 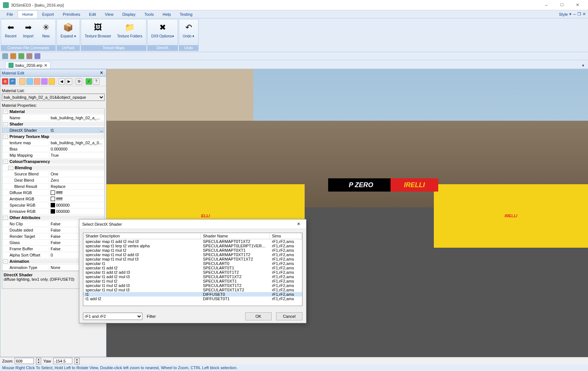 What do you see at coordinates (579, 14) in the screenshot?
I see `inner-restore-icon: ❐` at bounding box center [579, 14].